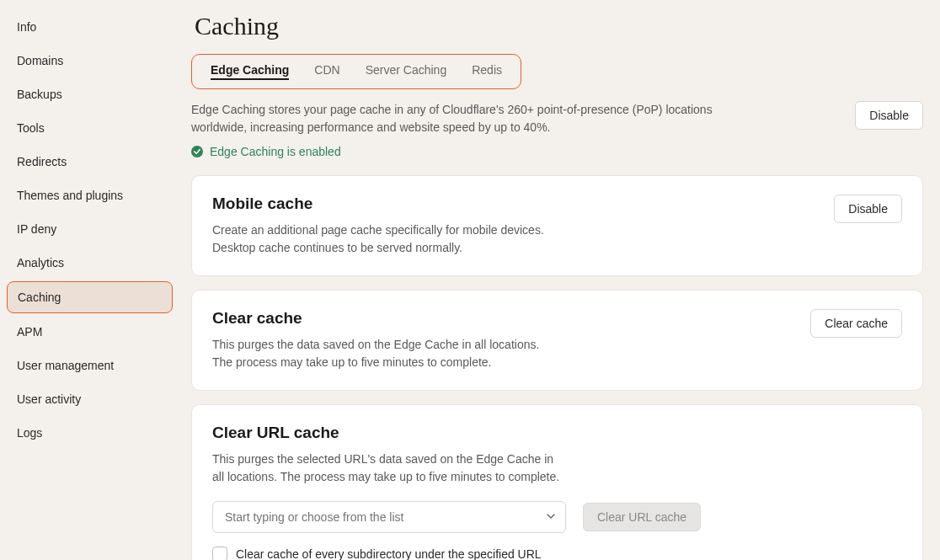 Image resolution: width=940 pixels, height=560 pixels. Describe the element at coordinates (197, 152) in the screenshot. I see `check-circle-icon` at that location.